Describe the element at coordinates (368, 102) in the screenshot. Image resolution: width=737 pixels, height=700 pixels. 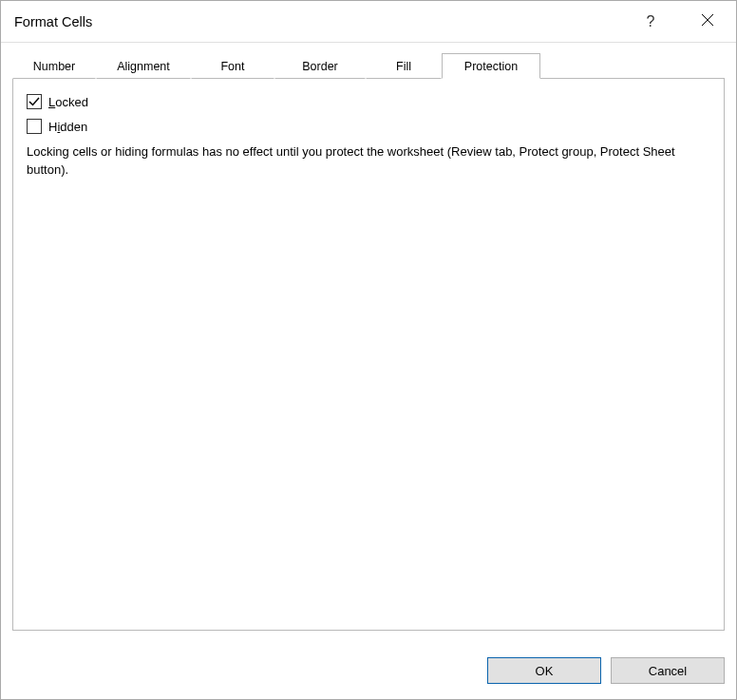
I see `checkbox-locked-row: Locked` at that location.